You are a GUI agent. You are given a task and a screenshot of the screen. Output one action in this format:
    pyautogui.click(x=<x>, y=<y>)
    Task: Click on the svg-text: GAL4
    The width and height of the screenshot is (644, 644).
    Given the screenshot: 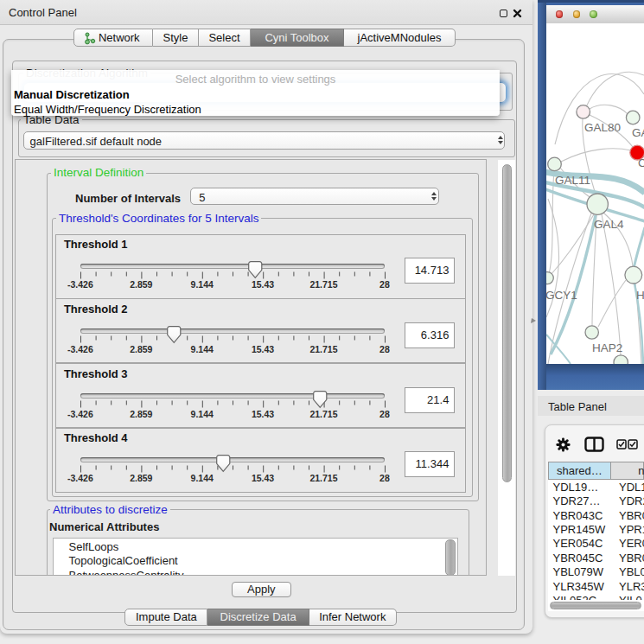 What is the action you would take?
    pyautogui.click(x=609, y=225)
    